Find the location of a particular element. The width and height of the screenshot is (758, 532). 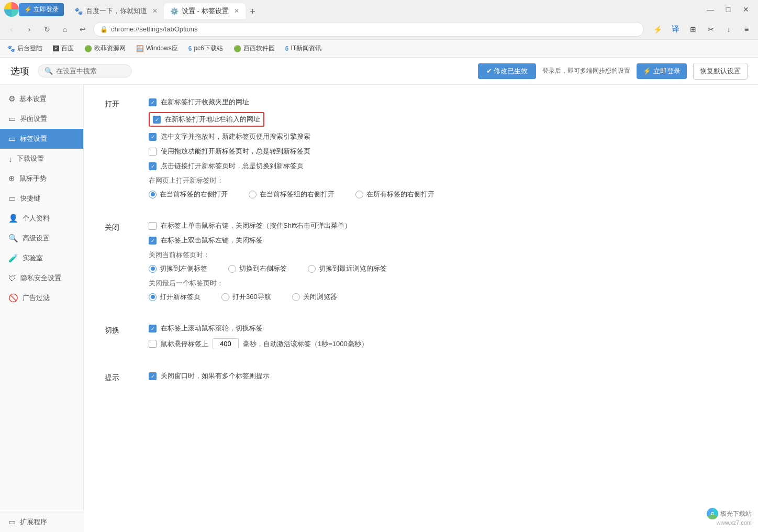

sidebar-item-shortcut: ▭ 快捷键 is located at coordinates (42, 198).